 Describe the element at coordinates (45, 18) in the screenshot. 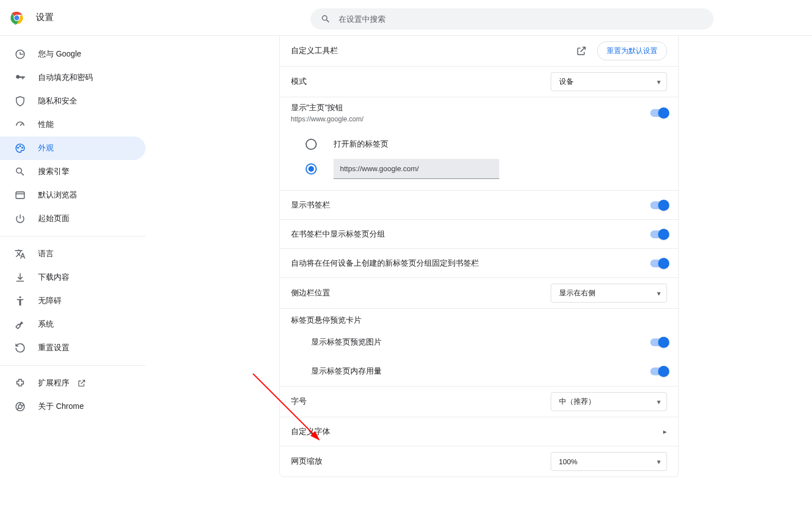

I see `page-title: 设置` at that location.